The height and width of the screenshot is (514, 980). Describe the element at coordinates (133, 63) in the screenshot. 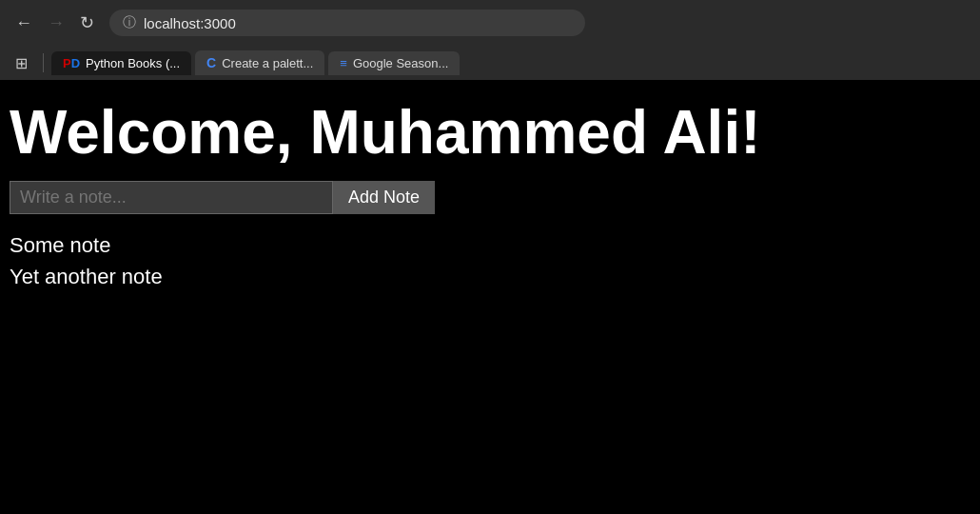

I see `tab-label-python-books: Python Books (...` at that location.